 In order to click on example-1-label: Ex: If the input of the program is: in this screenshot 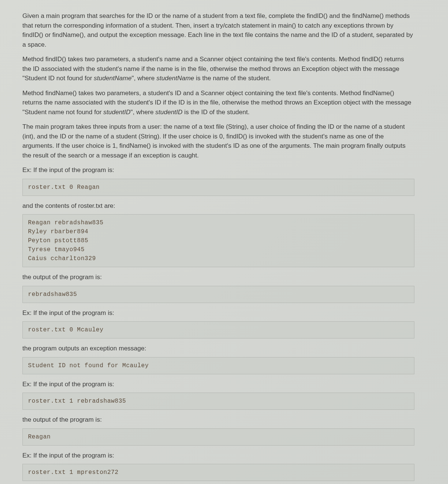, I will do `click(218, 170)`.